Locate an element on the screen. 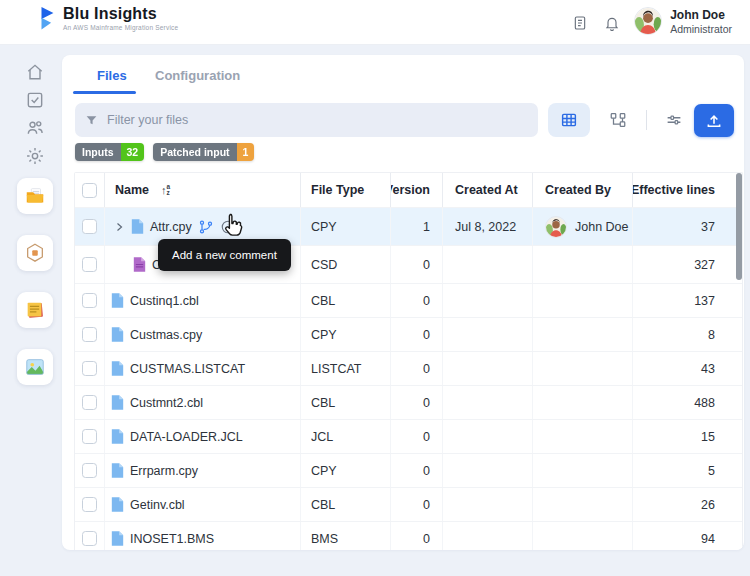 This screenshot has height=576, width=750. badge-patched-label: Patched input is located at coordinates (194, 152).